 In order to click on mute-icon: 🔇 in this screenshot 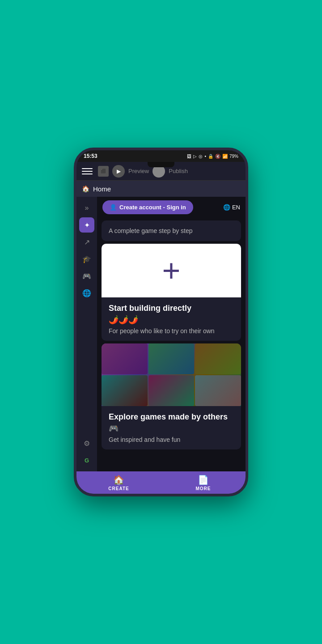, I will do `click(218, 157)`.